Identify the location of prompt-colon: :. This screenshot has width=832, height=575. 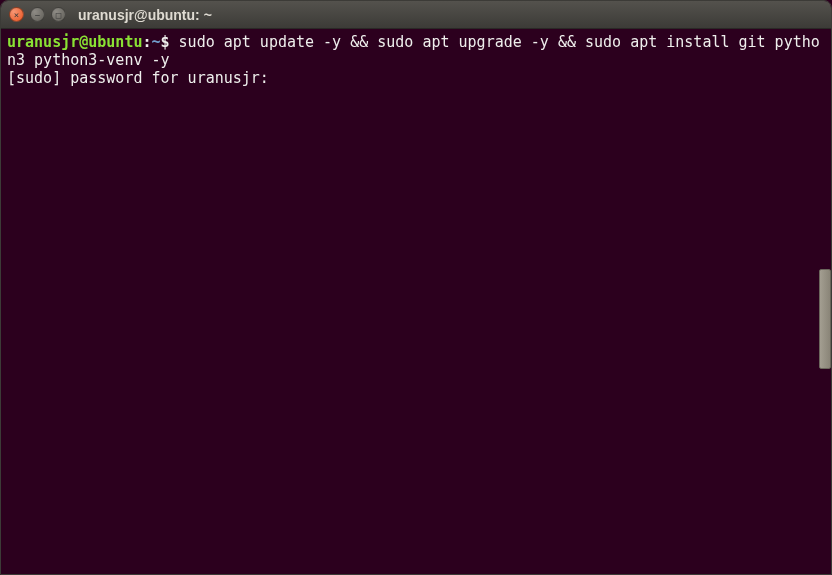
(146, 42).